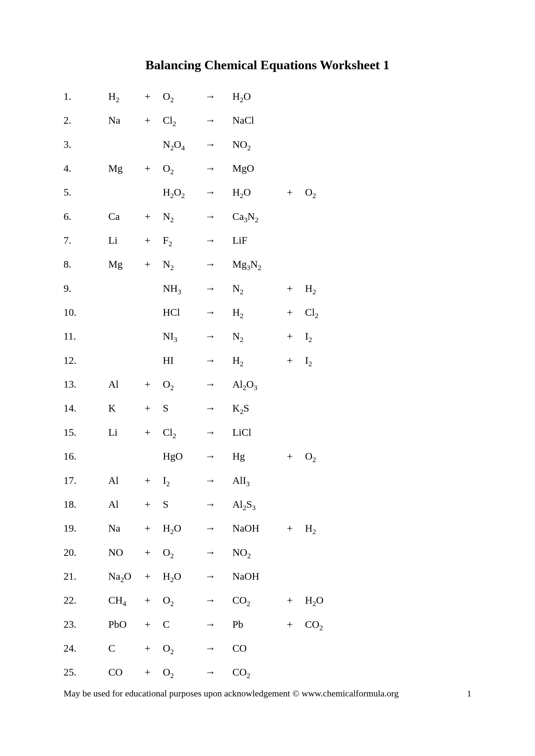 The image size is (535, 756). Describe the element at coordinates (268, 457) in the screenshot. I see `equation-row: 16.HgO→Hg+O2` at that location.